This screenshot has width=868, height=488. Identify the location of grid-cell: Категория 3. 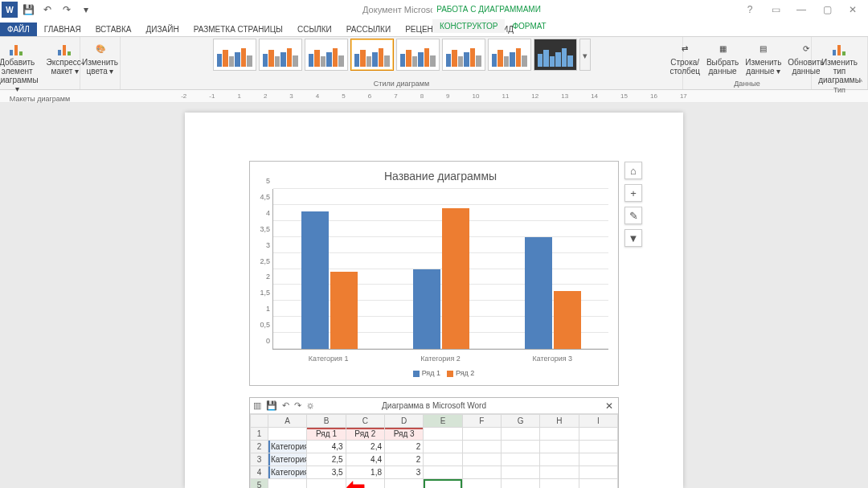
(288, 473).